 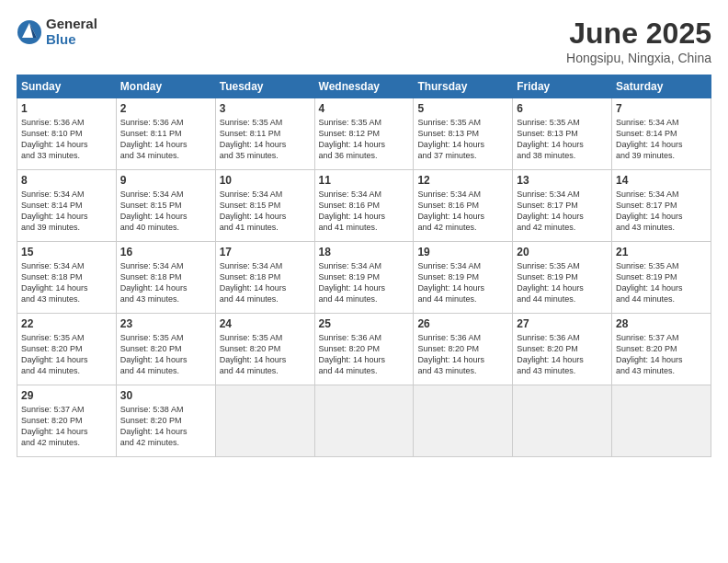 What do you see at coordinates (364, 350) in the screenshot?
I see `table-row: 25Sunrise: 5:36 AMSunset: 8:20 PMDayligh…` at bounding box center [364, 350].